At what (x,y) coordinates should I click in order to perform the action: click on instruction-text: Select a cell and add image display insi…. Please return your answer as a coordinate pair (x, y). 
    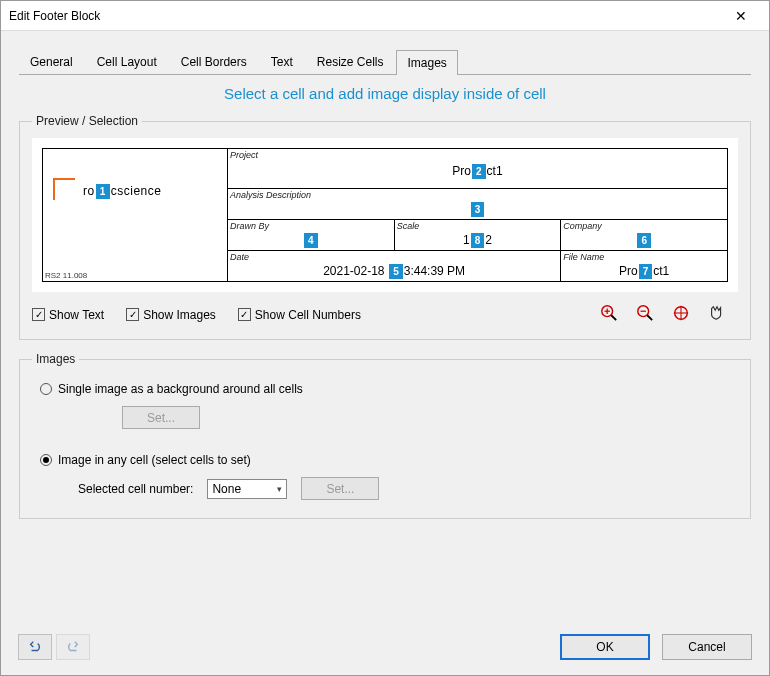
    Looking at the image, I should click on (385, 94).